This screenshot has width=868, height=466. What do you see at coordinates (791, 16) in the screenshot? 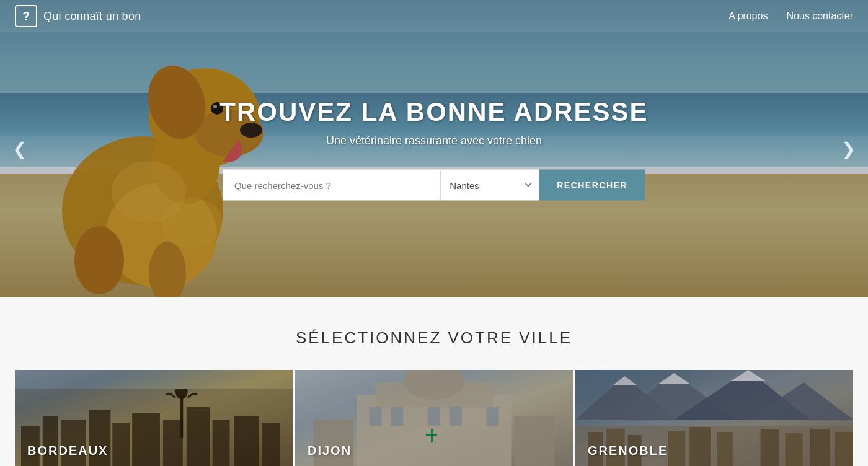
I see `header-nav: A propos Nous contacter` at bounding box center [791, 16].